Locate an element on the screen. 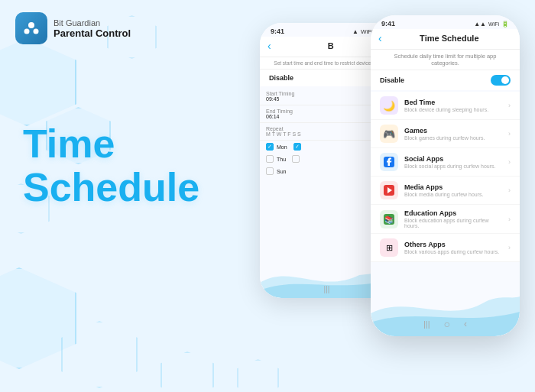 Image resolution: width=535 pixels, height=392 pixels. start-timing-value: 09:45 is located at coordinates (327, 99).